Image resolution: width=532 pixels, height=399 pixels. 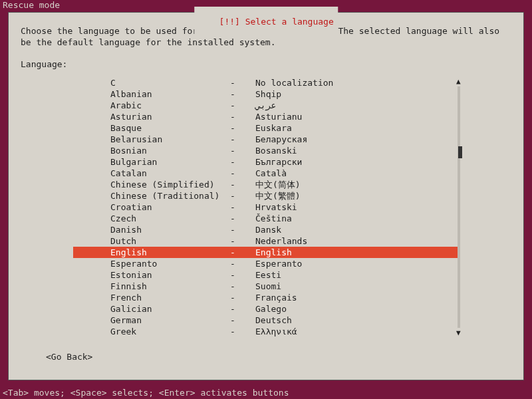 What do you see at coordinates (266, 82) in the screenshot?
I see `language-option: C-No localization` at bounding box center [266, 82].